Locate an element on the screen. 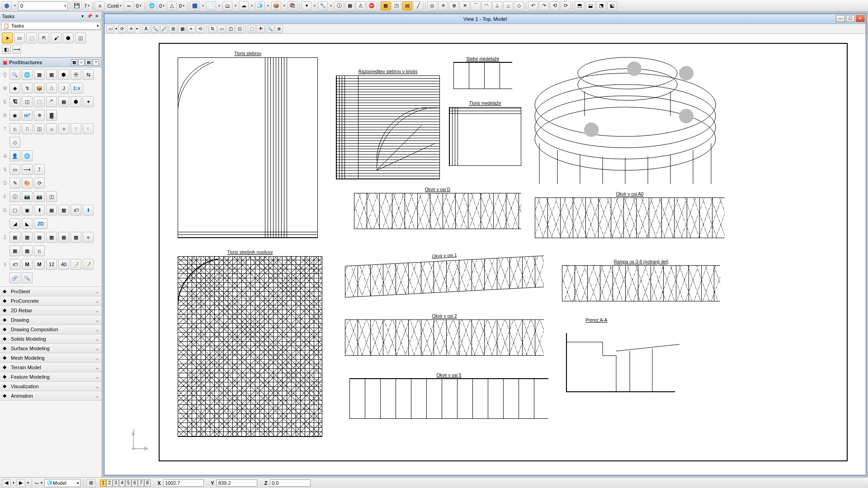 This screenshot has height=488, width=868. ps-f3: 📷 is located at coordinates (39, 197).